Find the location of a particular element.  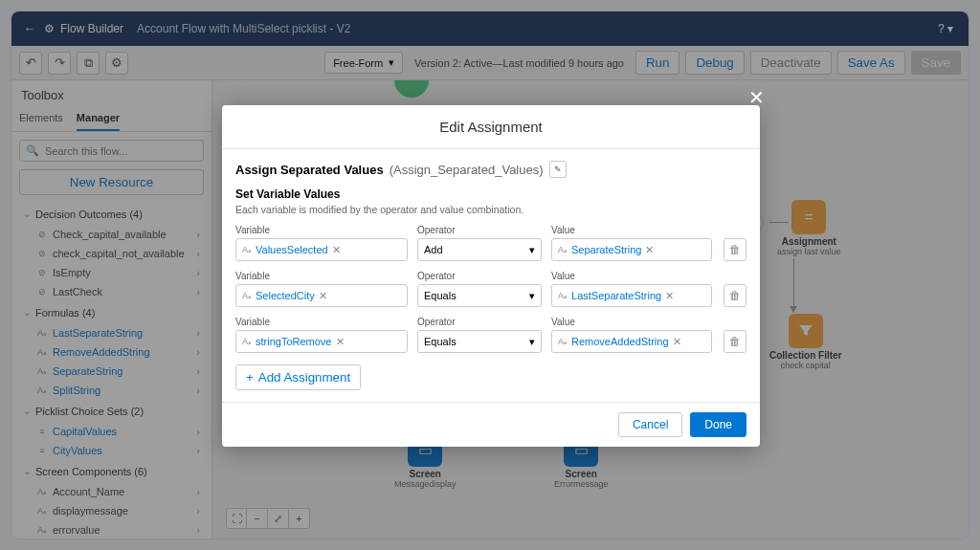

assignment-row: VariableAₐSelectedCity ✕OperatorEquals▾V… is located at coordinates (491, 289).